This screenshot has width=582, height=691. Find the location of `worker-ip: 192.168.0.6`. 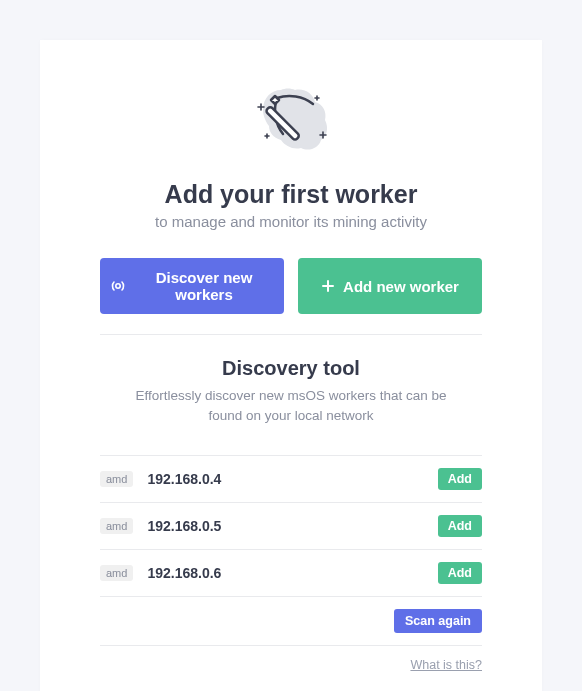

worker-ip: 192.168.0.6 is located at coordinates (292, 573).